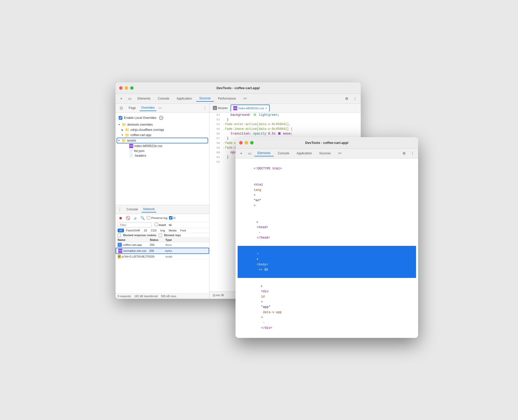 The height and width of the screenshot is (420, 518). I want to click on filter-css: CSS, so click(154, 230).